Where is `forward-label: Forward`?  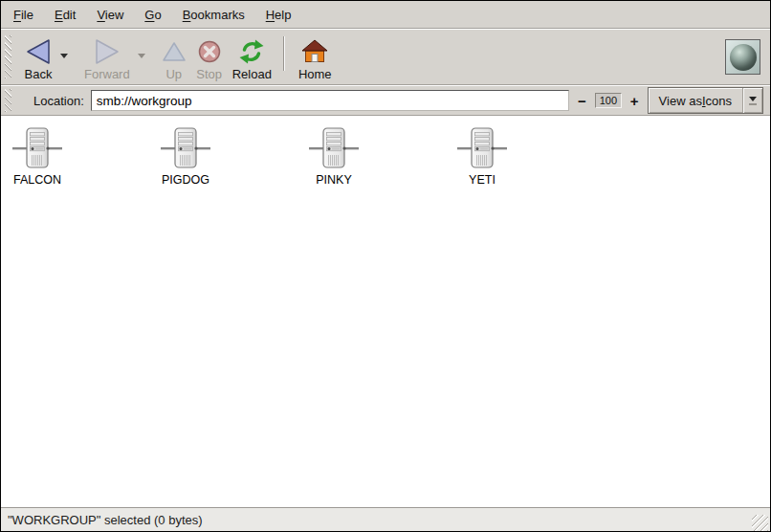 forward-label: Forward is located at coordinates (107, 75).